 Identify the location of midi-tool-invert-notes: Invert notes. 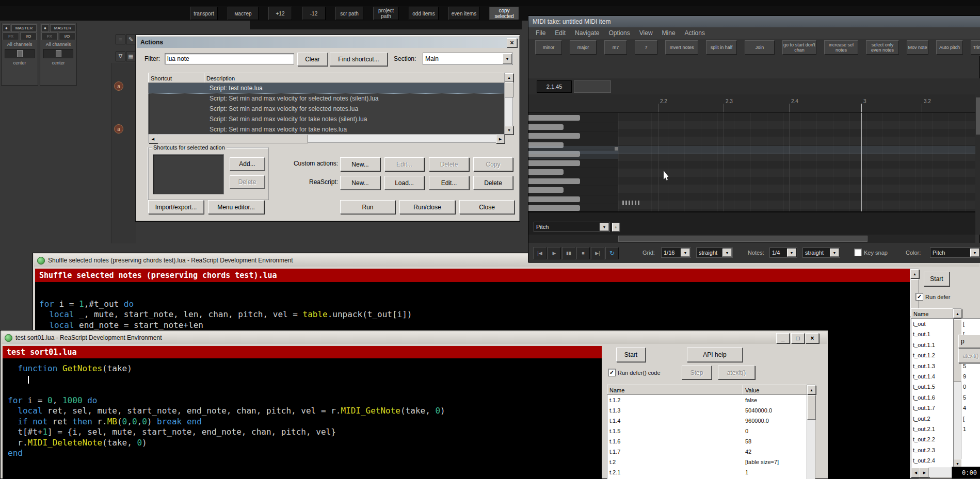
(682, 47).